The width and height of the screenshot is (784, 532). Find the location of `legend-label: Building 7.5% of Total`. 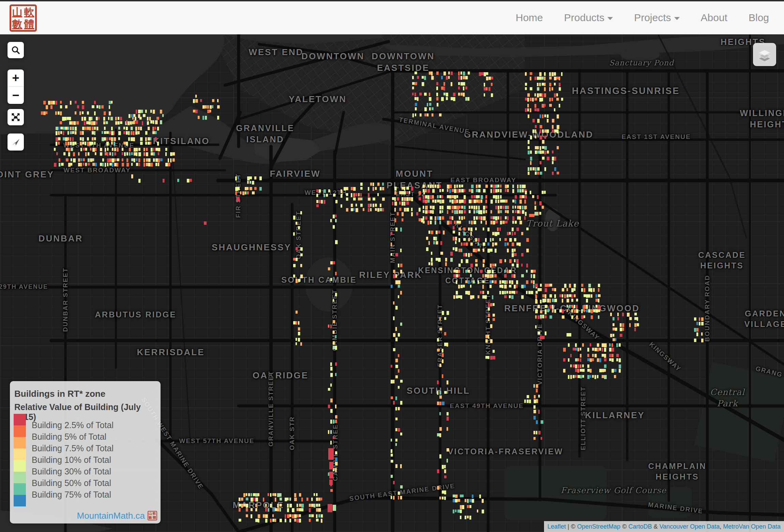

legend-label: Building 7.5% of Total is located at coordinates (73, 448).